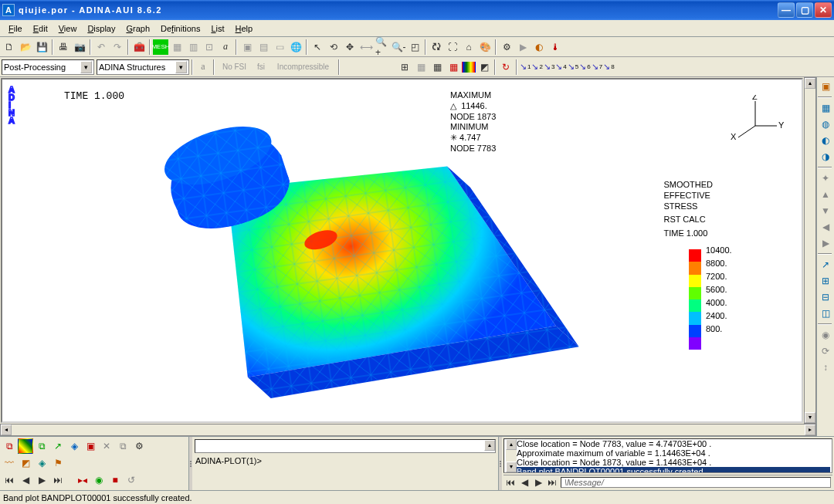 The height and width of the screenshot is (504, 834). I want to click on color-icon: 🎨, so click(485, 47).